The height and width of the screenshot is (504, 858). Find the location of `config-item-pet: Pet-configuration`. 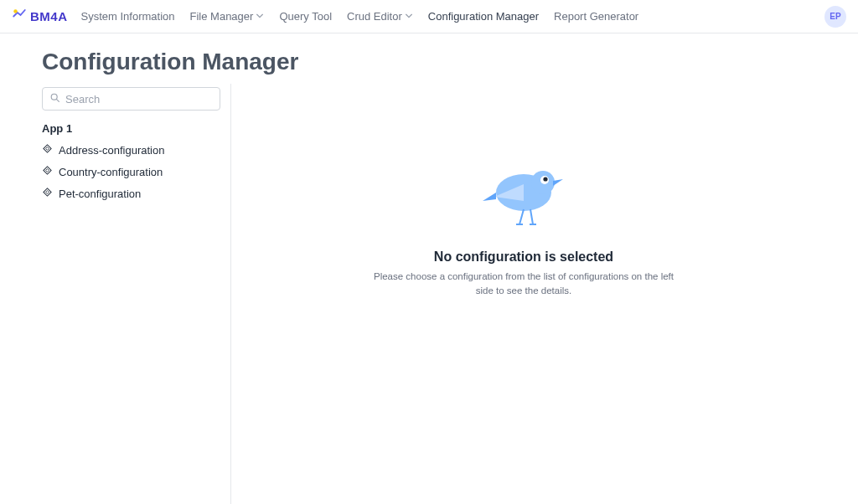

config-item-pet: Pet-configuration is located at coordinates (131, 193).